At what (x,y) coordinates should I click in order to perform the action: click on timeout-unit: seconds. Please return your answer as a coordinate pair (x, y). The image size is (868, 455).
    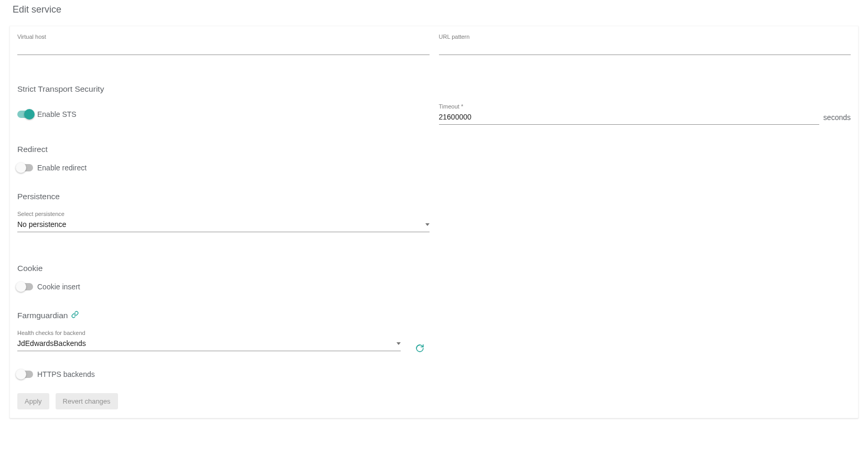
    Looking at the image, I should click on (837, 119).